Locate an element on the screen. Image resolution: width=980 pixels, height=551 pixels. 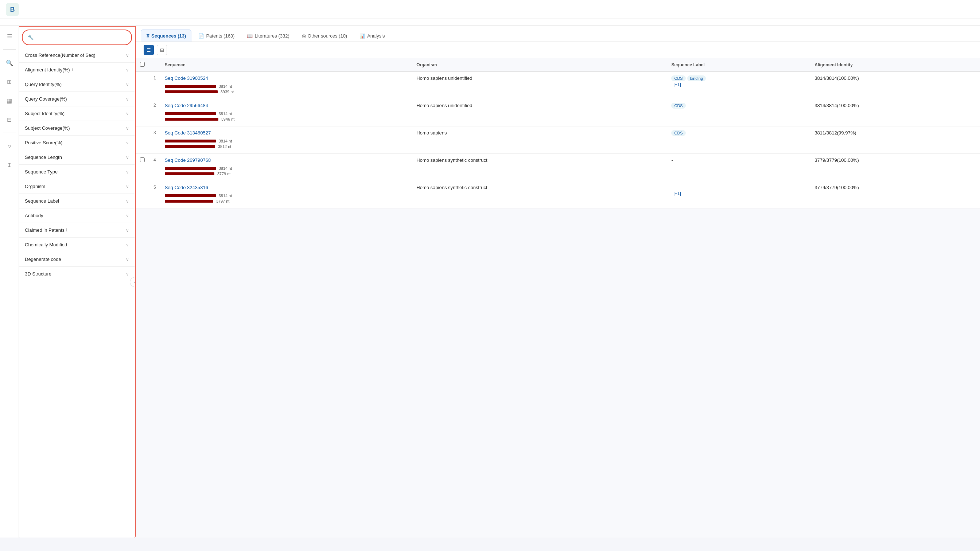
filter-item: Sequence Type ∨ is located at coordinates (77, 172).